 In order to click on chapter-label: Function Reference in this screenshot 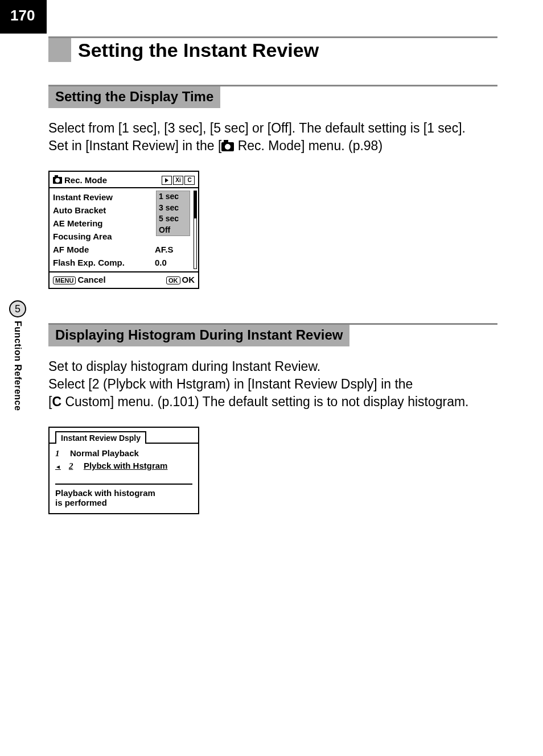, I will do `click(18, 366)`.